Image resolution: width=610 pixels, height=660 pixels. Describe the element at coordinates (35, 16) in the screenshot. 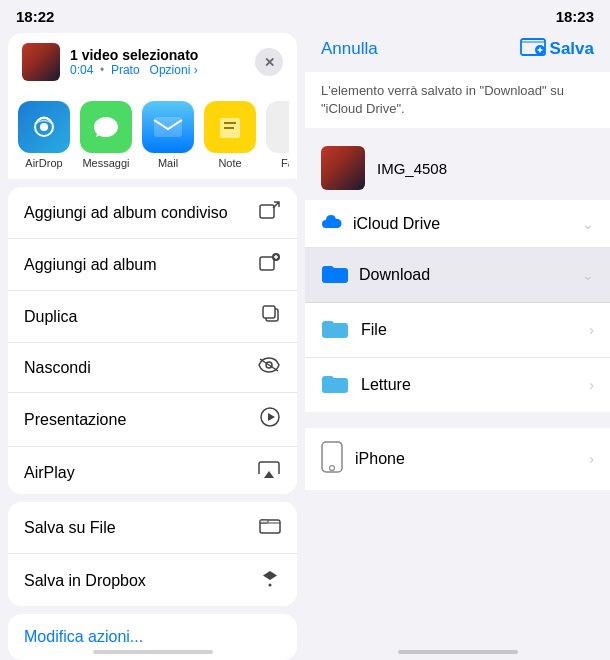

I see `time-left: 18:22` at that location.